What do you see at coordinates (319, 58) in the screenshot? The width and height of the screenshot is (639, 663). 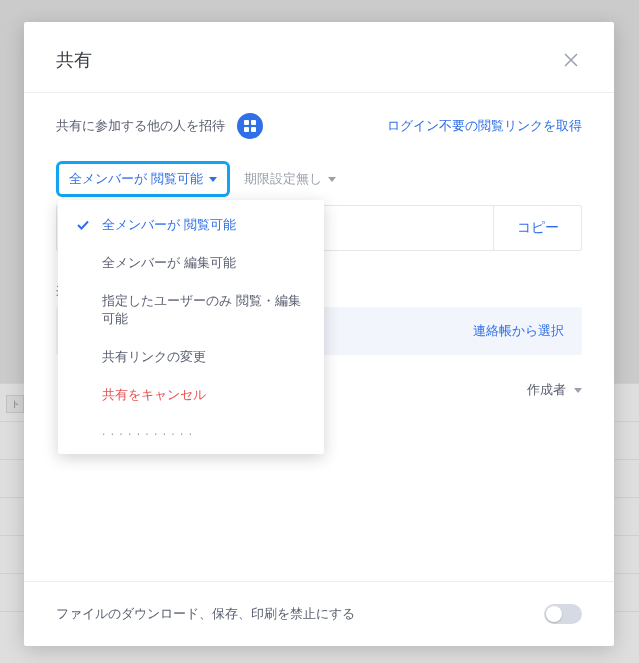 I see `modal-header: 共有` at bounding box center [319, 58].